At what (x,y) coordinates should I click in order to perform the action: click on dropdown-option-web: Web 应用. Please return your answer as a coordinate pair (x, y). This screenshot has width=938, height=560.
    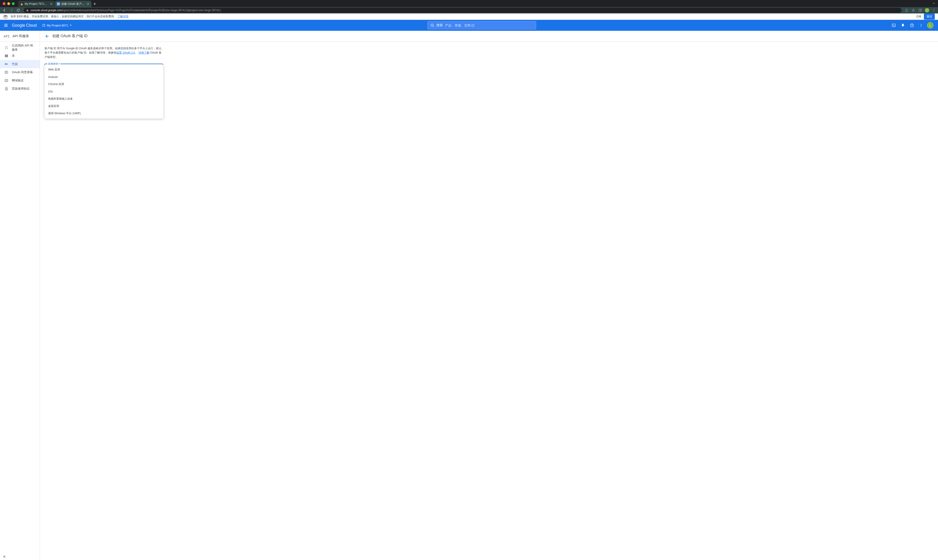
    Looking at the image, I should click on (104, 70).